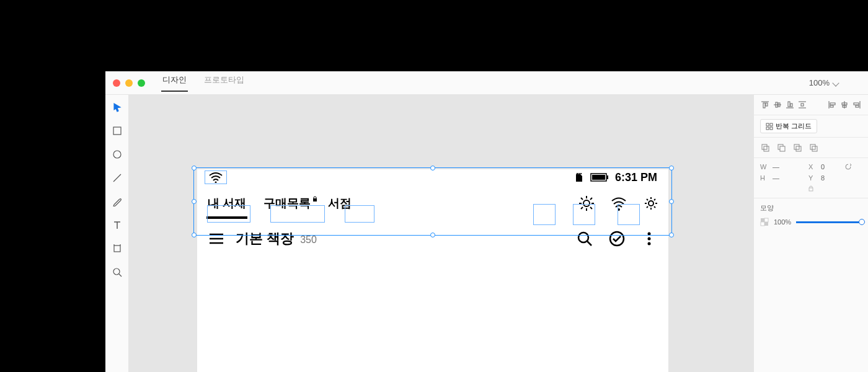  I want to click on appearance-section: 모양 100%, so click(811, 215).